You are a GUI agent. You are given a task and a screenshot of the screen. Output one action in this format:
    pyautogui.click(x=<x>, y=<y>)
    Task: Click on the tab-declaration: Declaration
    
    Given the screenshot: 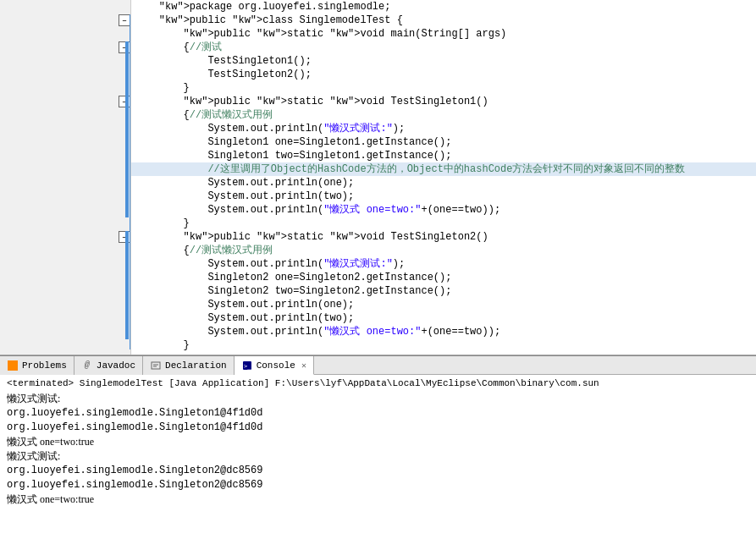 What is the action you would take?
    pyautogui.click(x=189, y=366)
    